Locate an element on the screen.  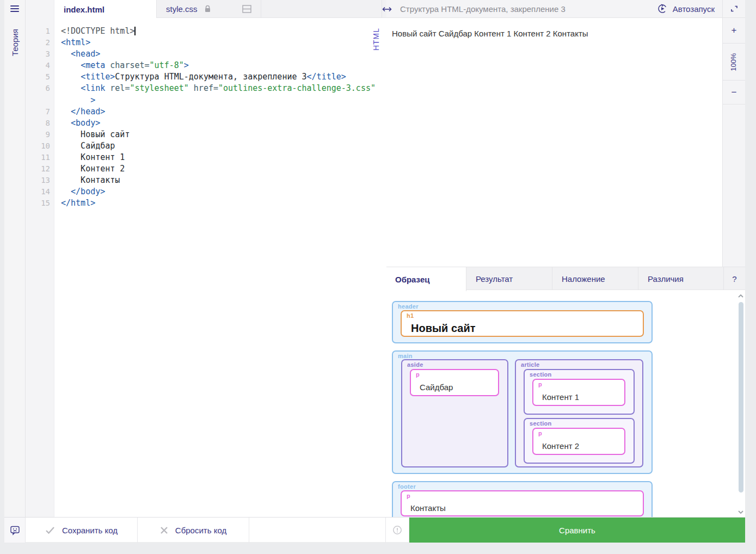
sample-header-box: header h1 Новый сайт is located at coordinates (523, 322).